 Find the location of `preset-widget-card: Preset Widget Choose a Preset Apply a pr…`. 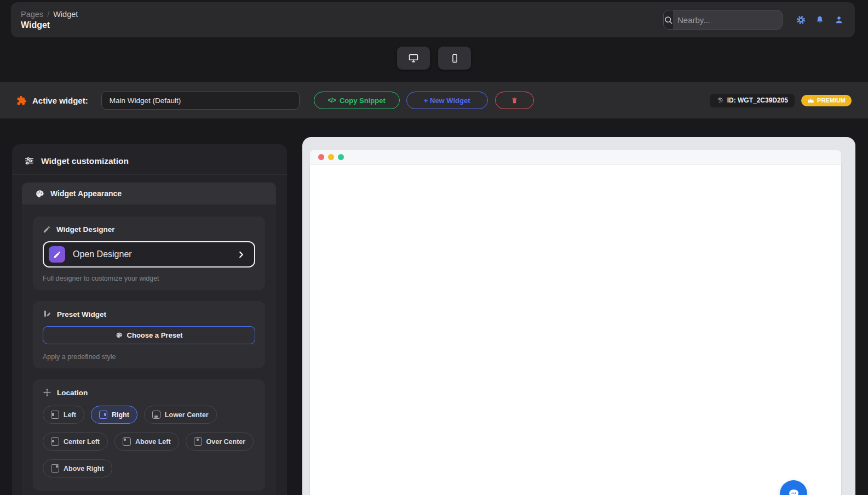

preset-widget-card: Preset Widget Choose a Preset Apply a pr… is located at coordinates (149, 334).